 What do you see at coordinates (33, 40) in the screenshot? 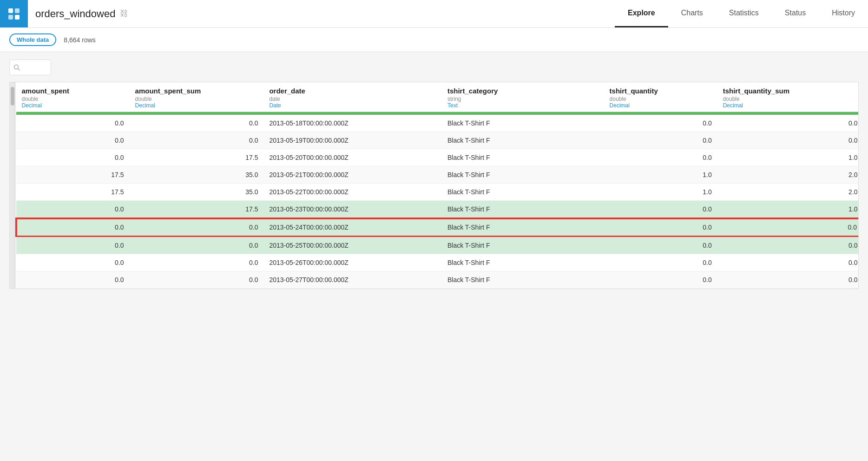
I see `whole-data-button: Whole data` at bounding box center [33, 40].